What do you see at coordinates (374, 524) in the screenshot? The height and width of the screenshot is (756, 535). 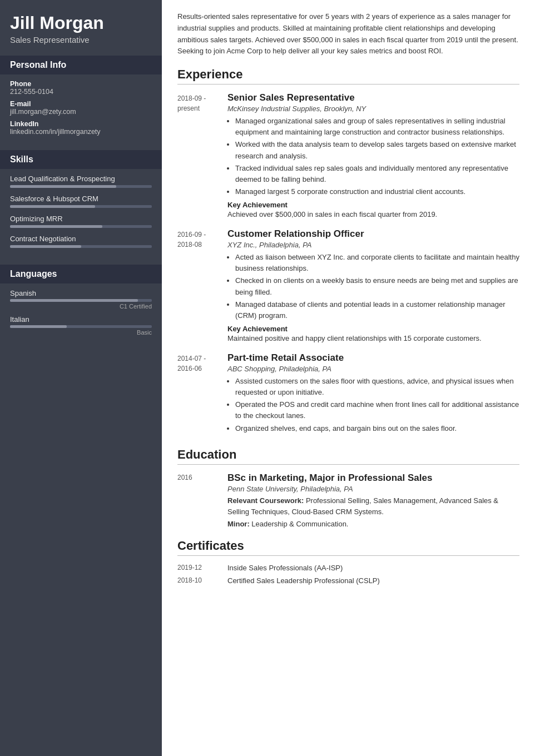 I see `edu-minor: Minor: Leadership & Communication.` at bounding box center [374, 524].